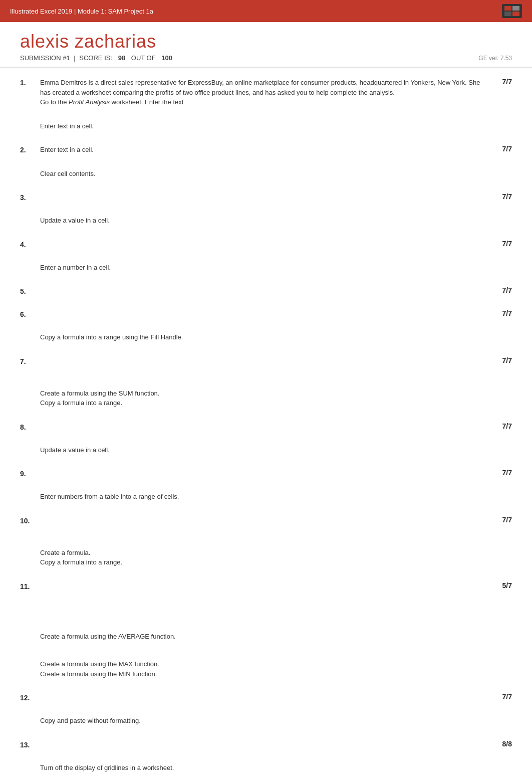 This screenshot has width=532, height=780. Describe the element at coordinates (499, 520) in the screenshot. I see `task-score-10b: 7/7` at that location.